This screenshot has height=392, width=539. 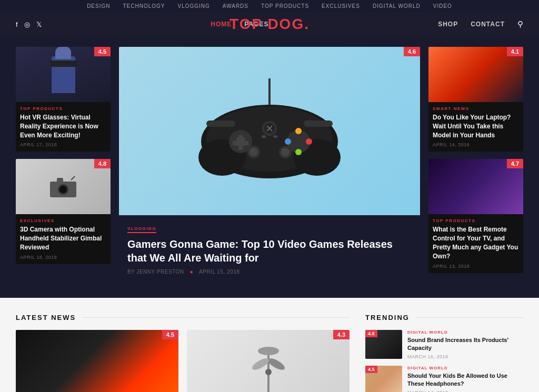 What do you see at coordinates (270, 24) in the screenshot?
I see `site-logo: TOP DOG.` at bounding box center [270, 24].